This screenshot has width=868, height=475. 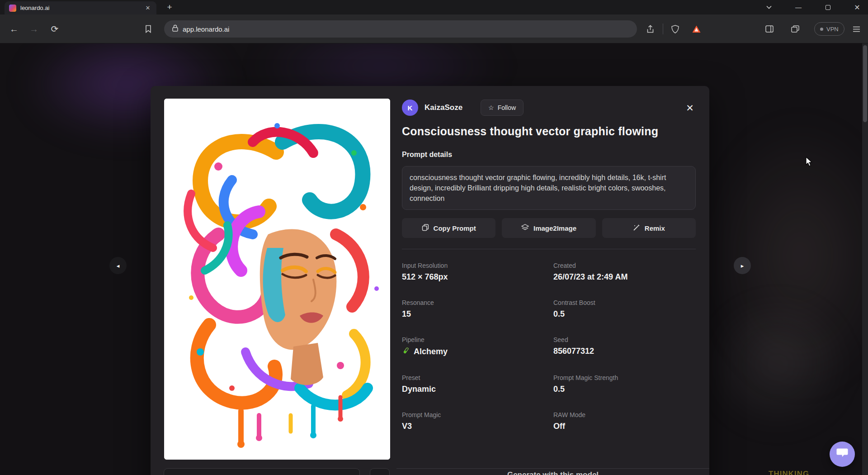 What do you see at coordinates (828, 7) in the screenshot?
I see `maximize-icon` at bounding box center [828, 7].